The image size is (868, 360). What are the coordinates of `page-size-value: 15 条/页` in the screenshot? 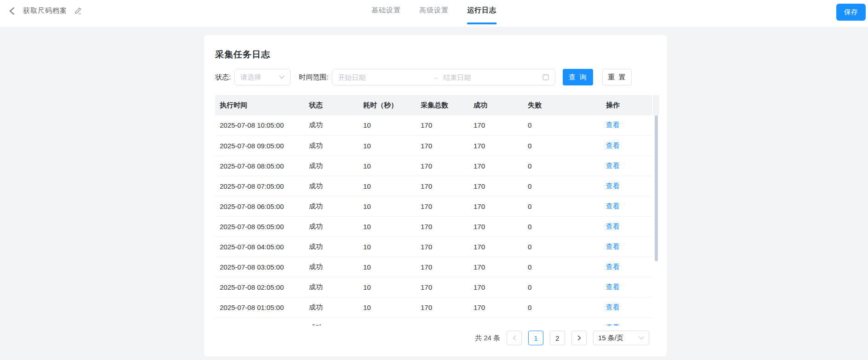 It's located at (611, 338).